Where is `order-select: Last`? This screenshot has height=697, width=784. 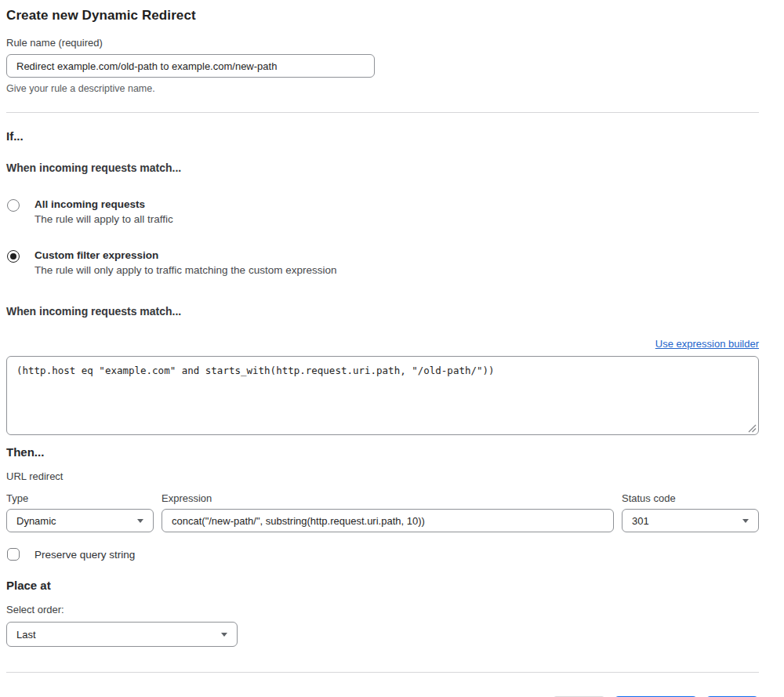
order-select: Last is located at coordinates (122, 634).